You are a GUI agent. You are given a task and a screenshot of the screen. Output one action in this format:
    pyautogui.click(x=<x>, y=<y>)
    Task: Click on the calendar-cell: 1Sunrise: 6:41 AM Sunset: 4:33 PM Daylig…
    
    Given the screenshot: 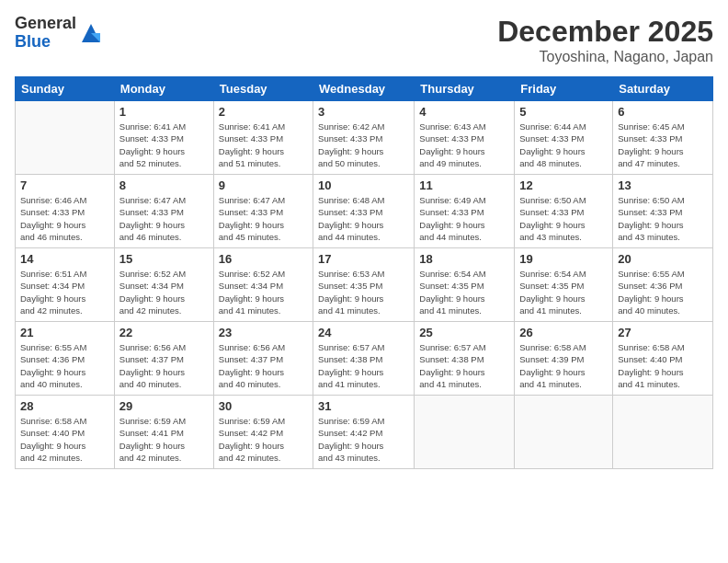 What is the action you would take?
    pyautogui.click(x=164, y=138)
    